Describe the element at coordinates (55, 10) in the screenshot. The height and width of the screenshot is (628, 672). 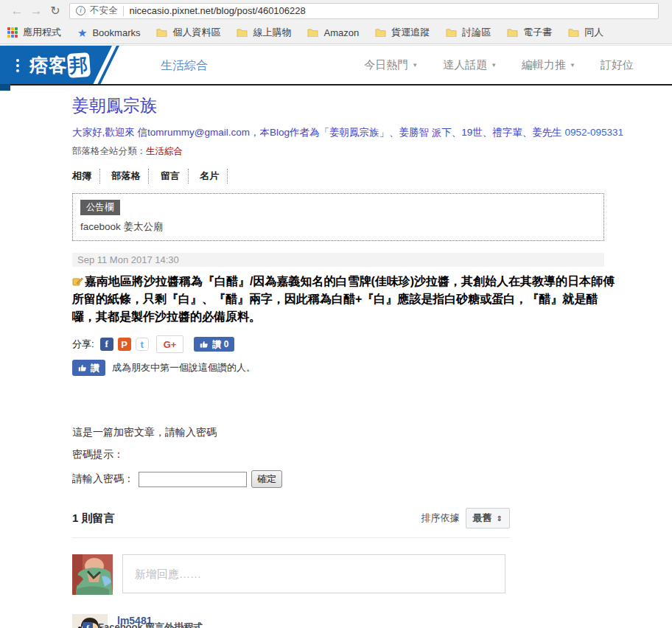
I see `reload-icon: ↻` at that location.